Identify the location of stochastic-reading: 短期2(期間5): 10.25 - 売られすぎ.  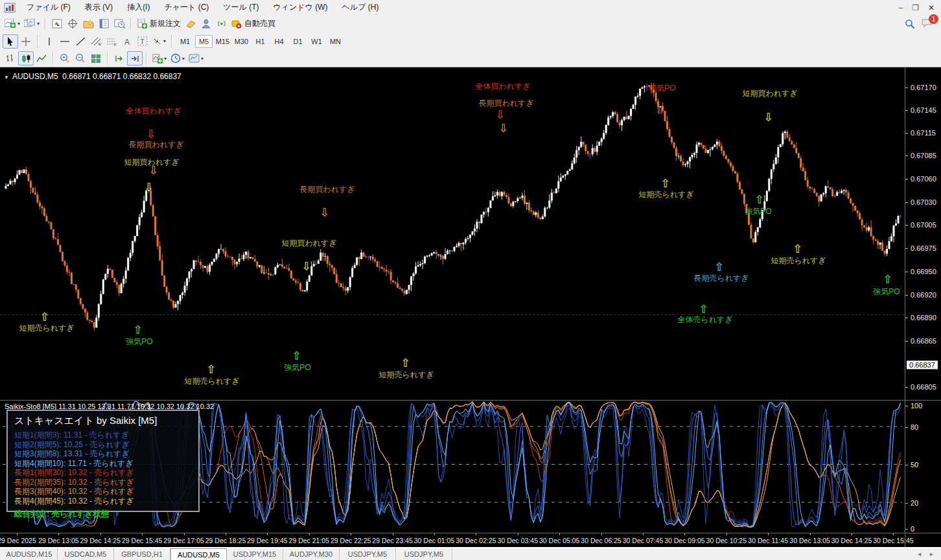
(103, 445).